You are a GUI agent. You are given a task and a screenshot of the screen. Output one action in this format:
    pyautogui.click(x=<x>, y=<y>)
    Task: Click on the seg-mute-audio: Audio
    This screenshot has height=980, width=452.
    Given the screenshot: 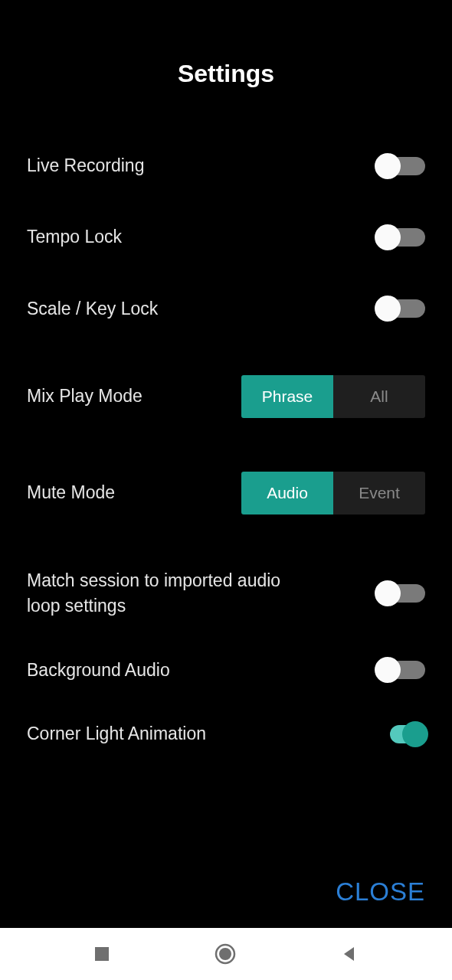 What is the action you would take?
    pyautogui.click(x=287, y=493)
    